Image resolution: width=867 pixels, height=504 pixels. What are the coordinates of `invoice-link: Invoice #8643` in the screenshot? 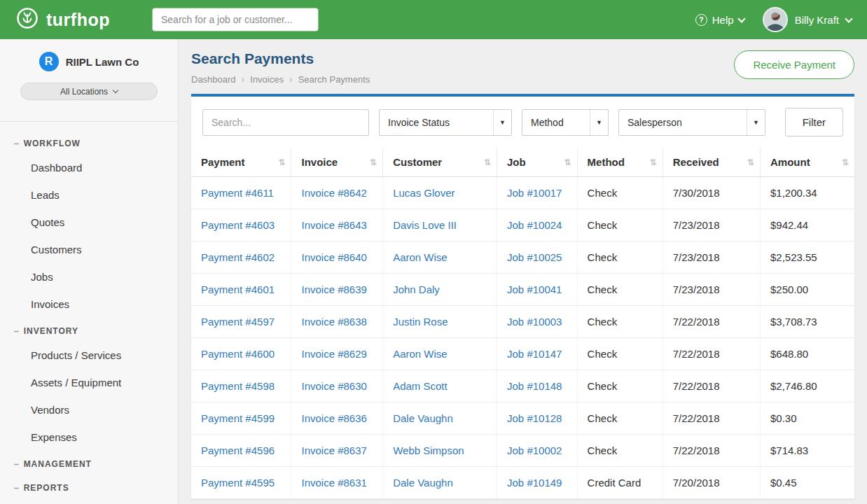 It's located at (333, 225).